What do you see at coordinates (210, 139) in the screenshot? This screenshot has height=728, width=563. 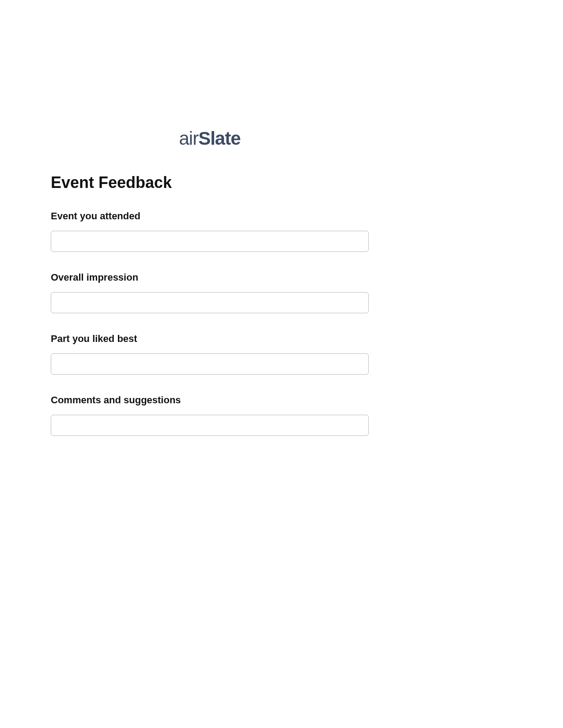 I see `logo-wrap: airSlate` at bounding box center [210, 139].